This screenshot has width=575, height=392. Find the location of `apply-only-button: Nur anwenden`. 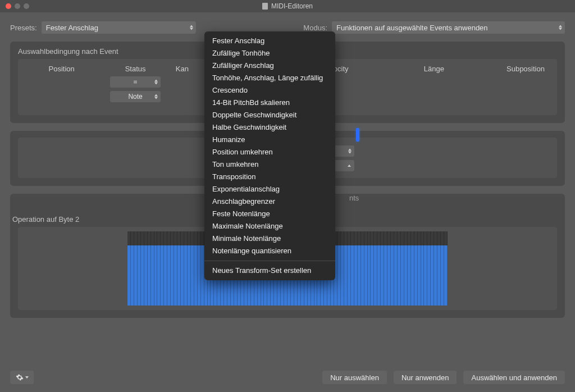

apply-only-button: Nur anwenden is located at coordinates (426, 377).